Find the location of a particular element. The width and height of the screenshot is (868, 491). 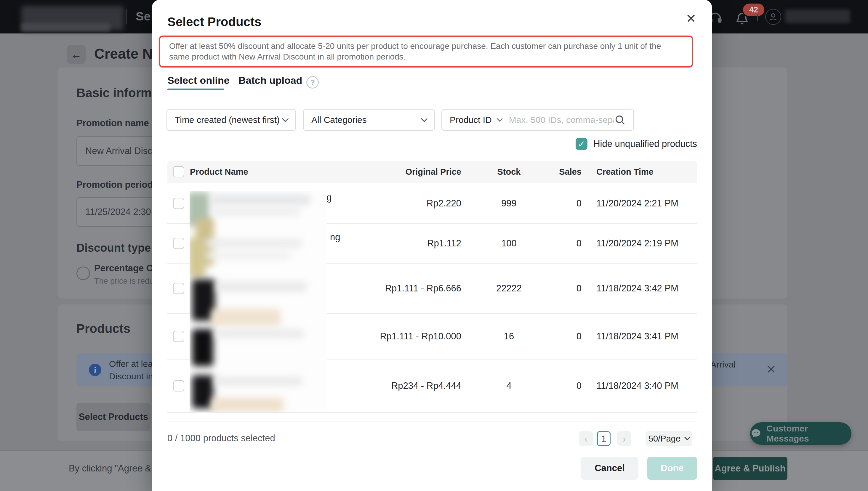

search-icon is located at coordinates (620, 120).